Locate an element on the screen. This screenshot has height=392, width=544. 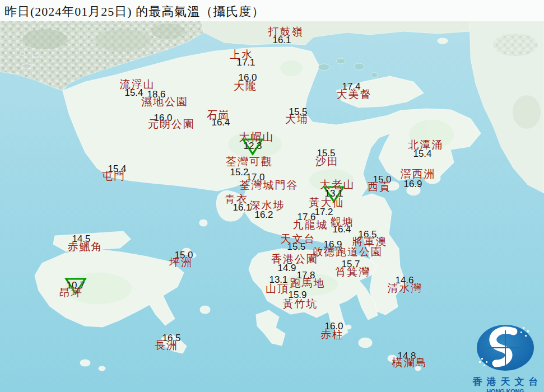
hko-logo-icon is located at coordinates (505, 348).